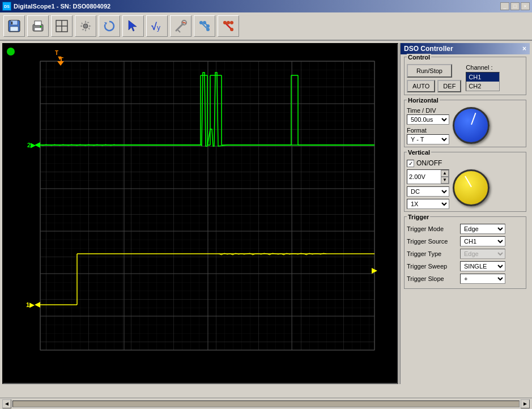  What do you see at coordinates (266, 403) in the screenshot?
I see `status-bar: ◄ ►` at bounding box center [266, 403].